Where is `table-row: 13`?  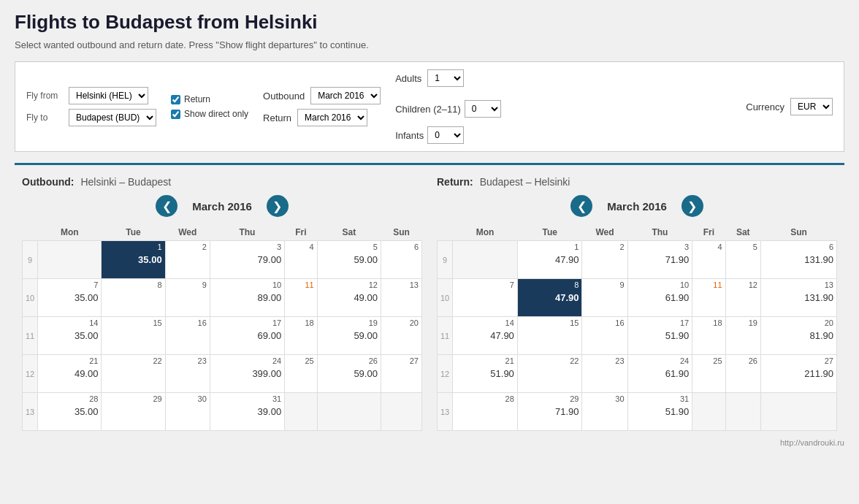
table-row: 13 is located at coordinates (401, 298).